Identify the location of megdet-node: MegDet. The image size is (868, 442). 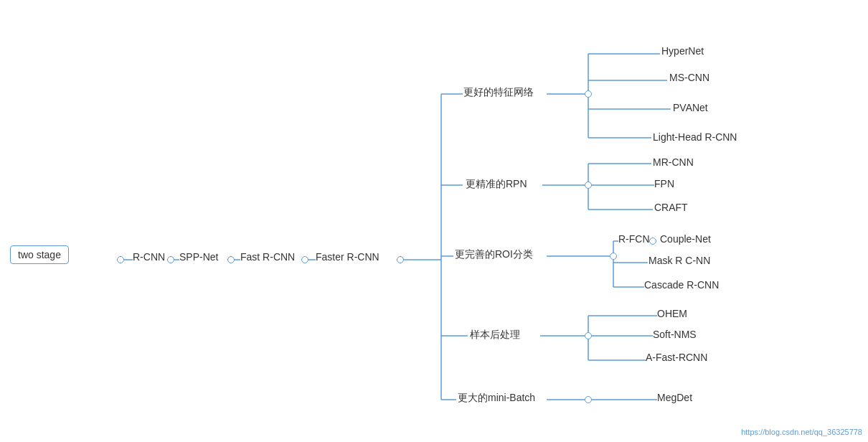
(674, 398).